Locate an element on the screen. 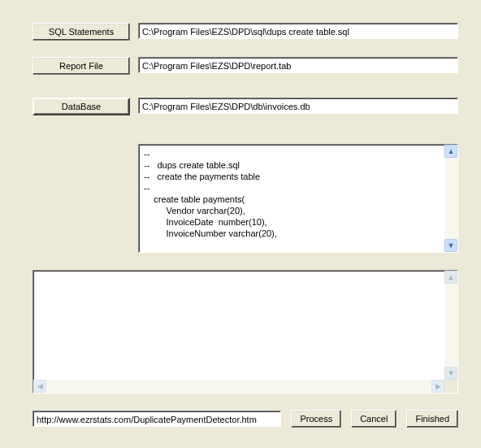 The width and height of the screenshot is (481, 448). scroll-right-icon: ▶ is located at coordinates (438, 386).